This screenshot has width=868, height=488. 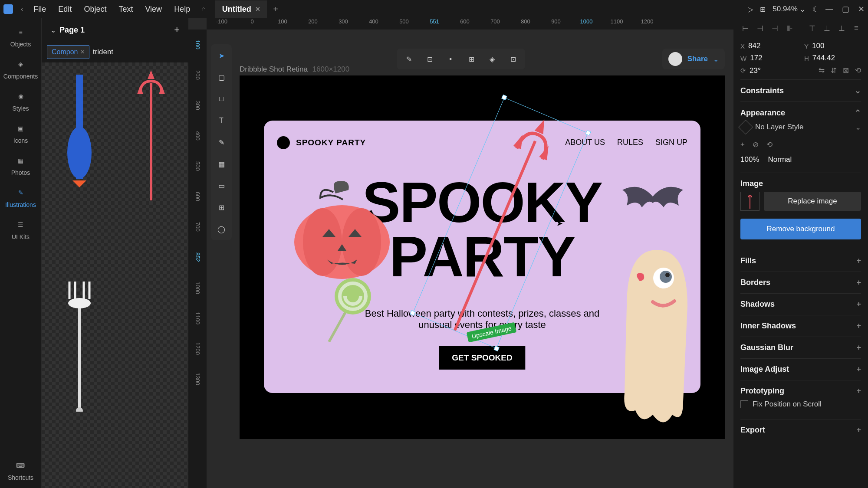 I want to click on reset-icon: ⟲, so click(x=858, y=70).